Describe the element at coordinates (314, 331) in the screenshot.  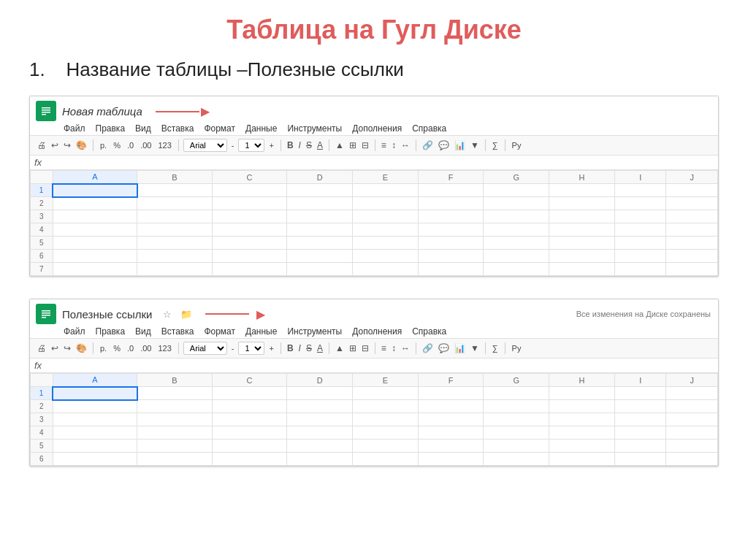
I see `menu-tools-2: Инструменты` at that location.